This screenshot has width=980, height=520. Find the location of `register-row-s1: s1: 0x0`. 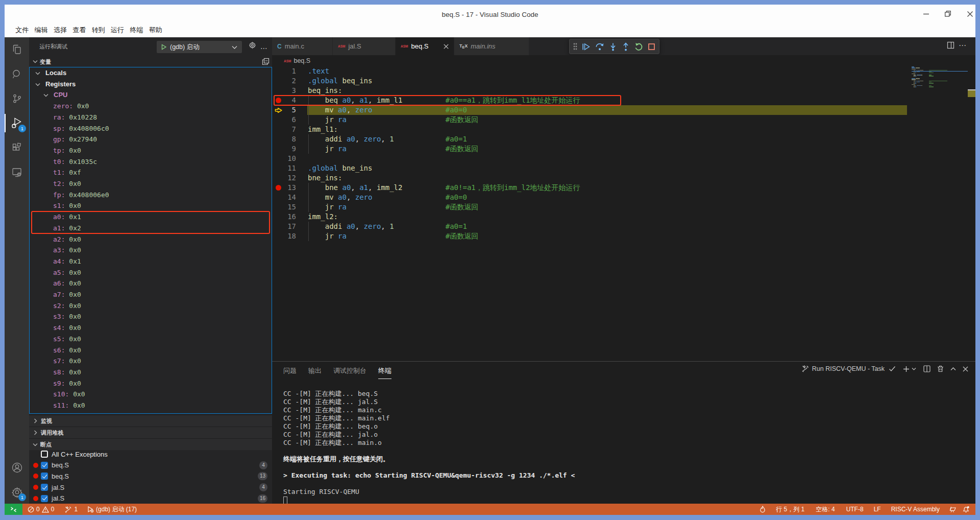

register-row-s1: s1: 0x0 is located at coordinates (151, 206).